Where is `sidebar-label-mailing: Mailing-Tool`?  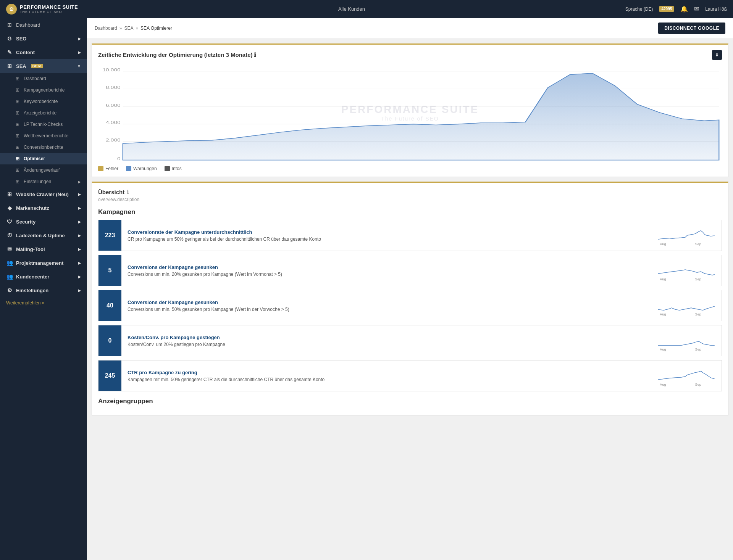 sidebar-label-mailing: Mailing-Tool is located at coordinates (31, 249).